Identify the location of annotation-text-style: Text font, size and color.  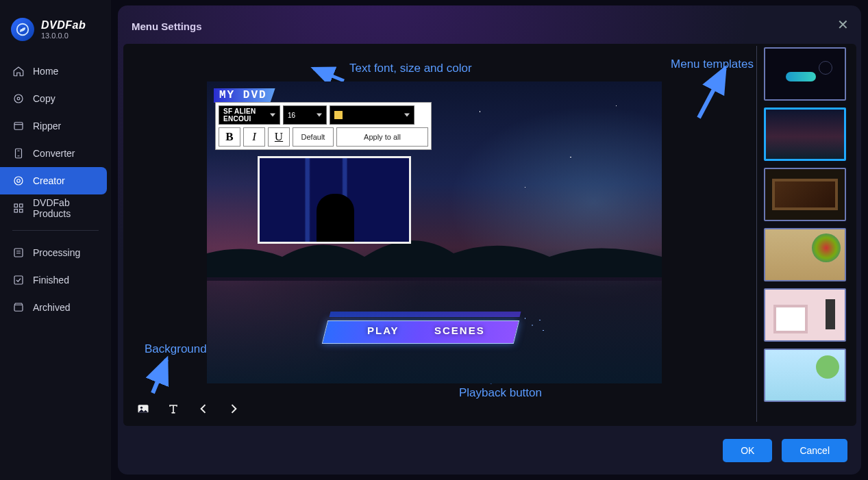
(411, 68).